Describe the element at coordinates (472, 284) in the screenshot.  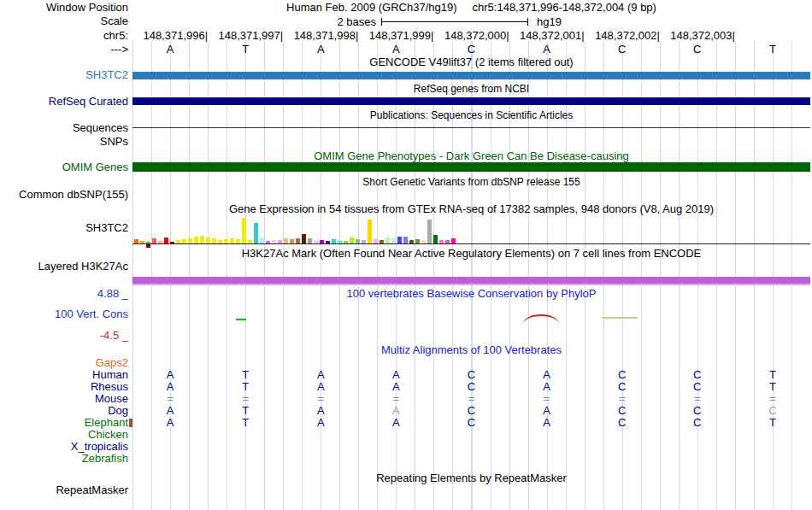
I see `h3k27ac-track-bar-fringe` at that location.